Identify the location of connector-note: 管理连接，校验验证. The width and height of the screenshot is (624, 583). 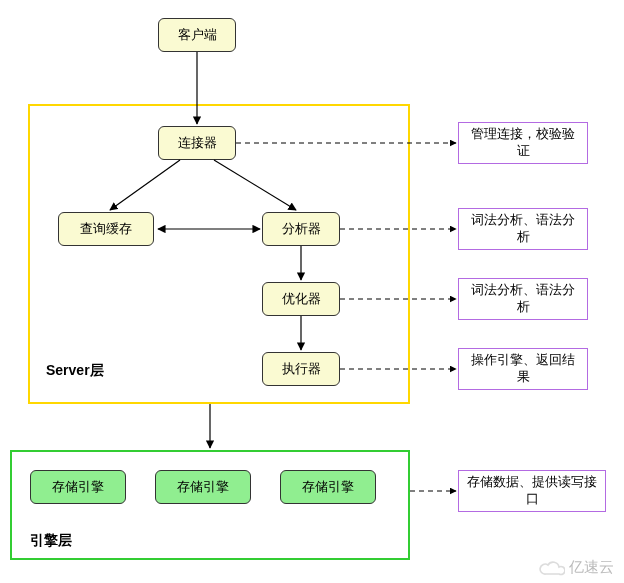
(523, 143).